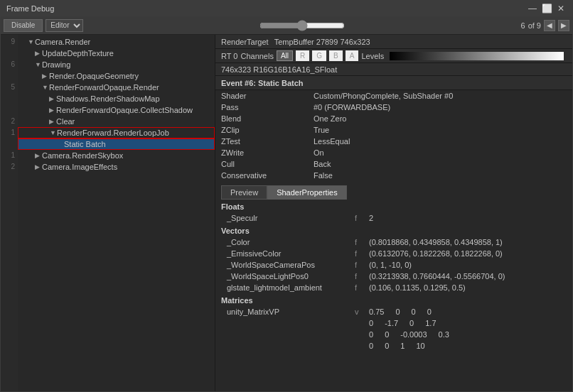  What do you see at coordinates (104, 87) in the screenshot?
I see `tree-label: RenderForwardOpaque.Render` at bounding box center [104, 87].